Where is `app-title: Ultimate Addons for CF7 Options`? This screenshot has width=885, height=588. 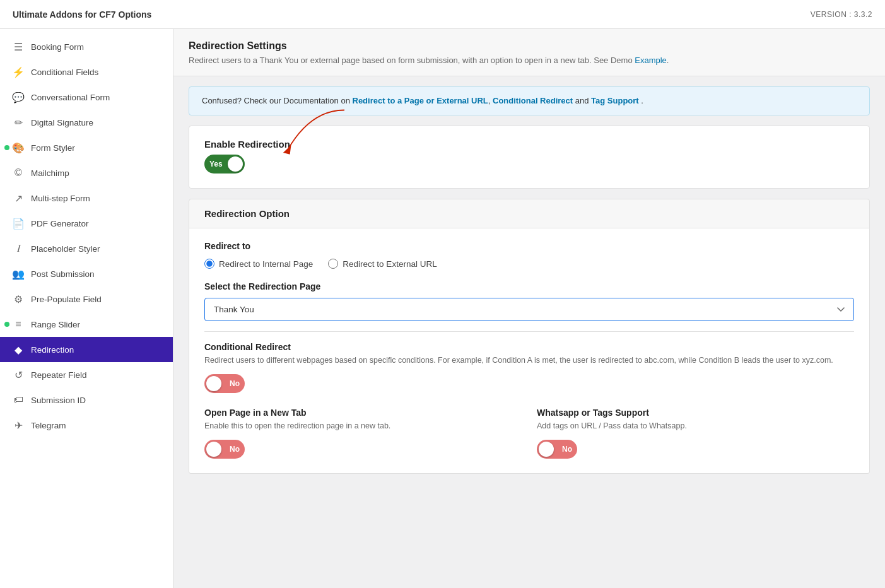
app-title: Ultimate Addons for CF7 Options is located at coordinates (82, 15).